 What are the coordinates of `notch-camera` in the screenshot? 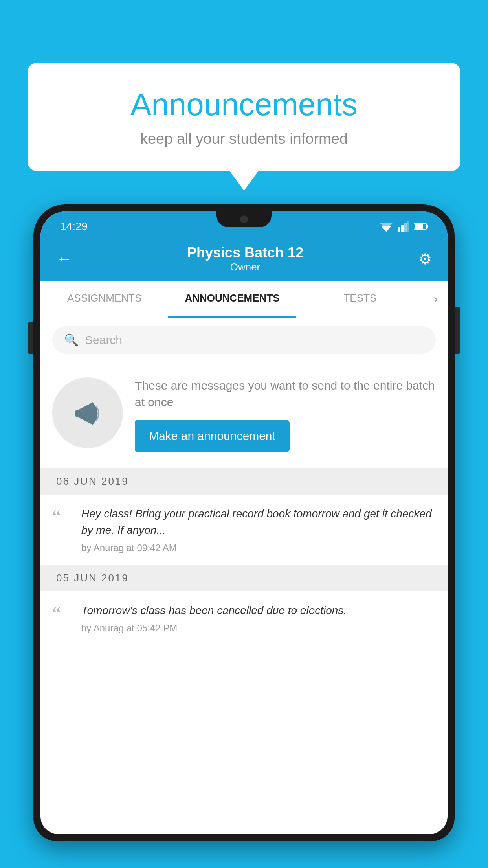 It's located at (244, 219).